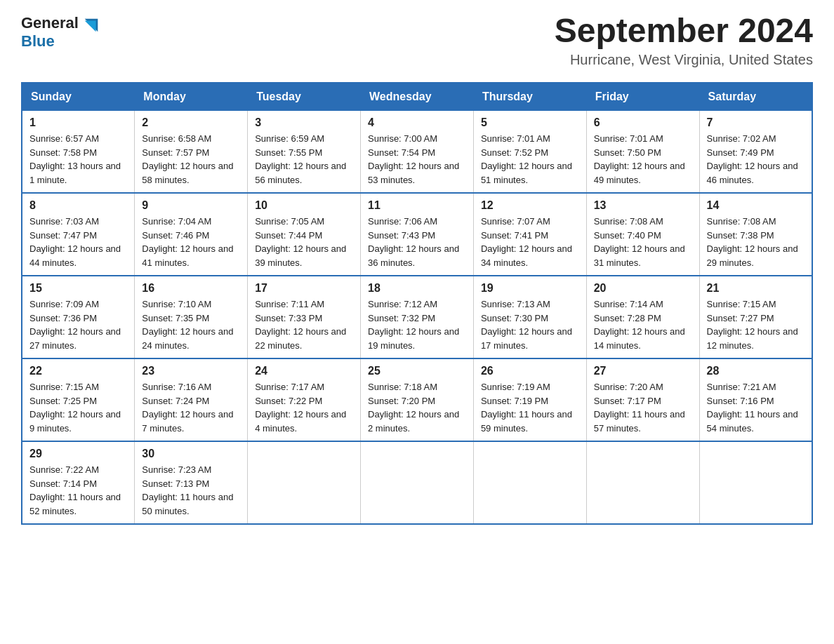 The width and height of the screenshot is (834, 644). What do you see at coordinates (640, 408) in the screenshot?
I see `day-info: Sunrise: 7:20 AMSunset: 7:17 PMDaylight:…` at bounding box center [640, 408].